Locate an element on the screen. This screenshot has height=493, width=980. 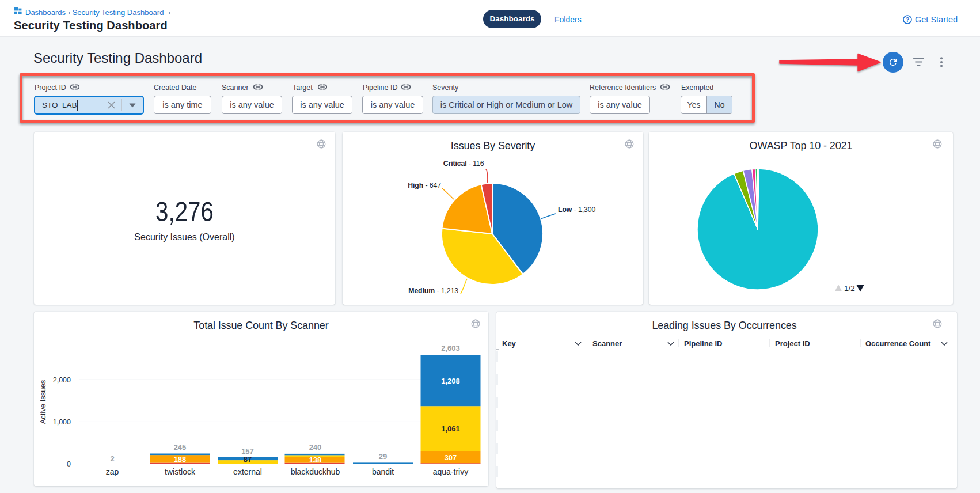
svg-text: Scanner is located at coordinates (607, 343).